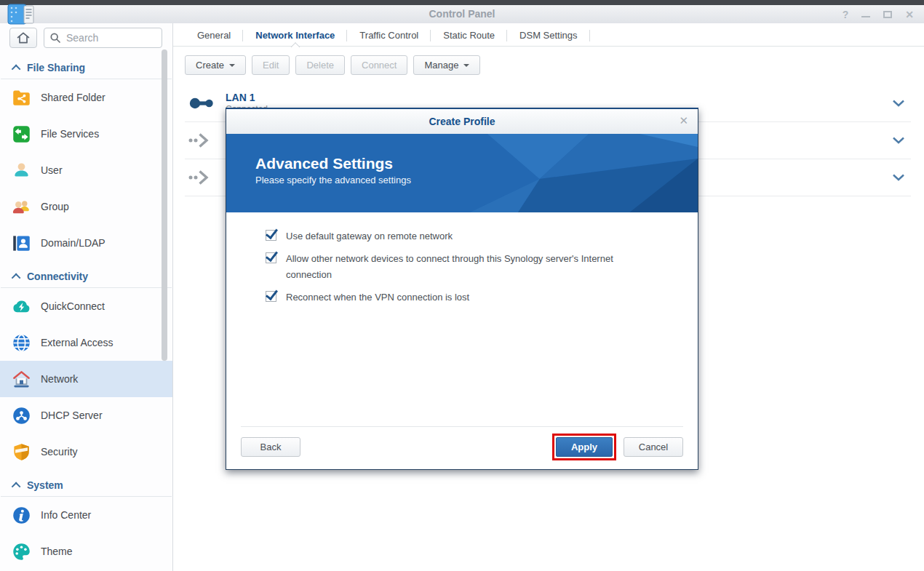 This screenshot has height=571, width=924. Describe the element at coordinates (460, 297) in the screenshot. I see `checkbox-row-reconnect: Reconnect when the VPN connection is los…` at that location.